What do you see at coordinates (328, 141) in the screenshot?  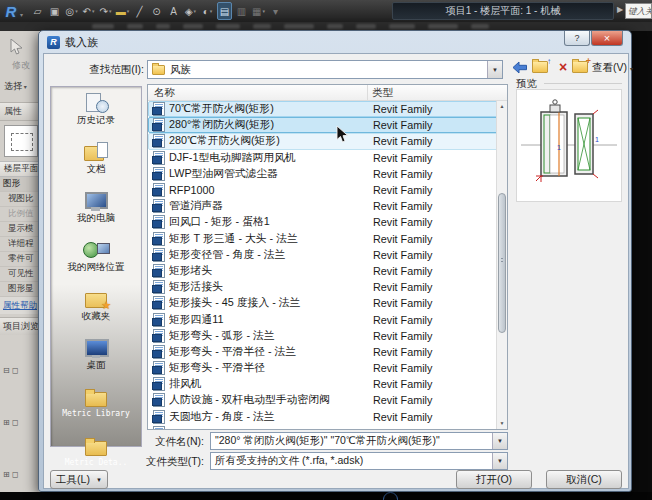 I see `file-row: 280℃常开防火阀(矩形) Revit Family` at bounding box center [328, 141].